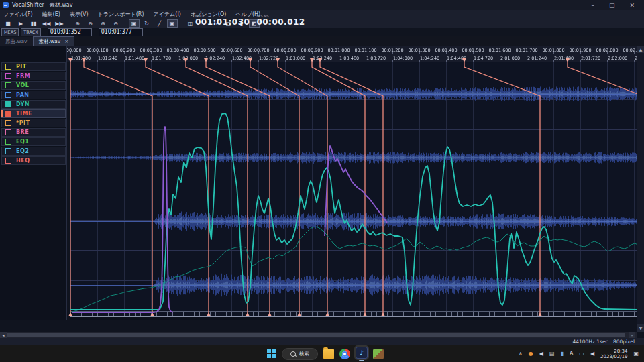  What do you see at coordinates (592, 354) in the screenshot?
I see `volume-icon: ◀` at bounding box center [592, 354].